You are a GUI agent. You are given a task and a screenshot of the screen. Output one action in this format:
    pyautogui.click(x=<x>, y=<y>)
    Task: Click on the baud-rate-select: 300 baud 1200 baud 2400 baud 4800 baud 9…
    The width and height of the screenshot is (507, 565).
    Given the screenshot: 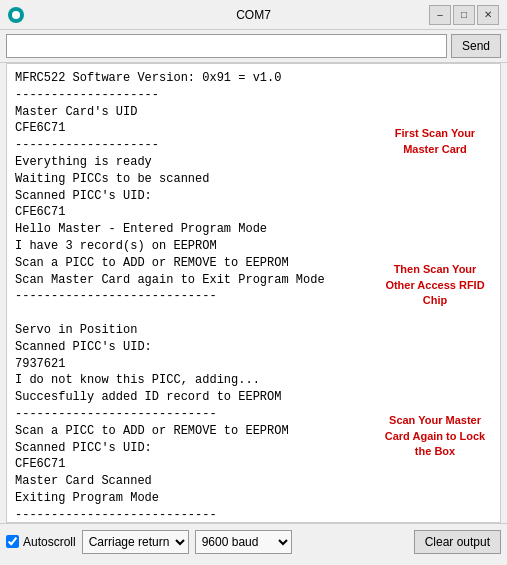 What is the action you would take?
    pyautogui.click(x=244, y=542)
    